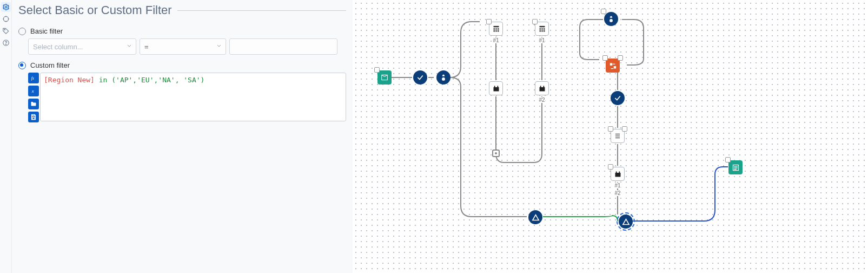  I want to click on radio-custom, so click(22, 66).